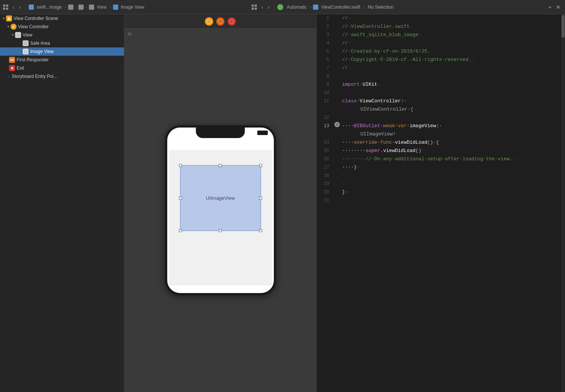  Describe the element at coordinates (62, 18) in the screenshot. I see `nav-item-vc-scene: ▼ ▤ View Controller Scene` at that location.